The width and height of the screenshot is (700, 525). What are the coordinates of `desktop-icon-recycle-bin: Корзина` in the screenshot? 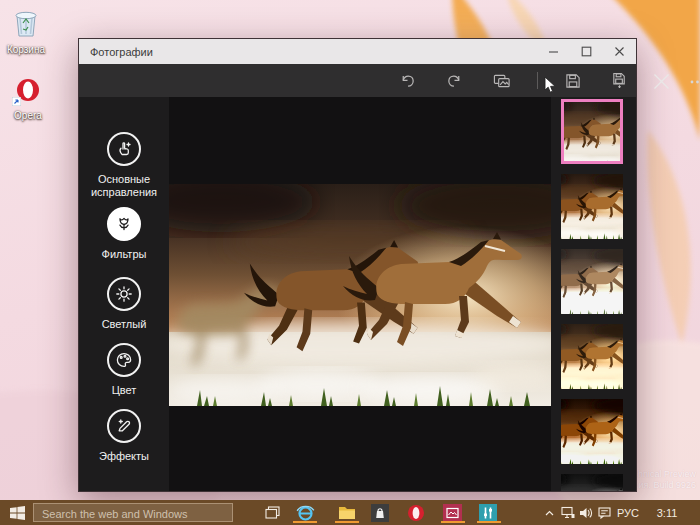 It's located at (27, 32).